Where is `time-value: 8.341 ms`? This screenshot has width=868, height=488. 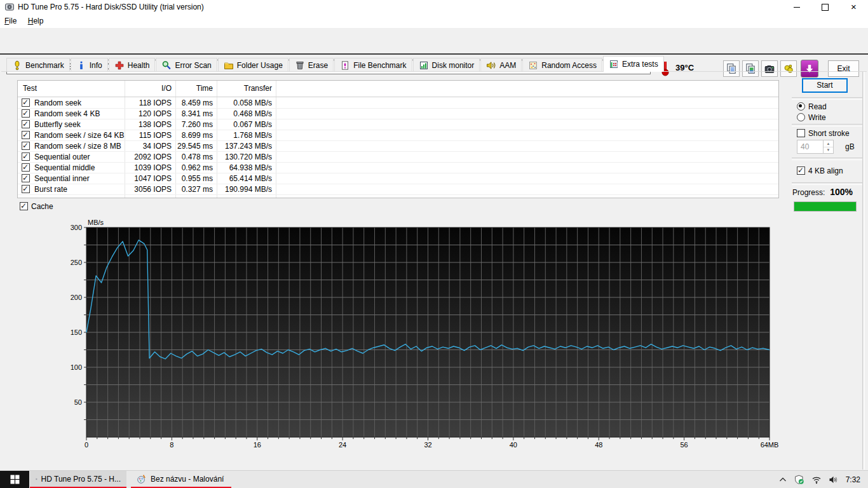
time-value: 8.341 ms is located at coordinates (194, 114).